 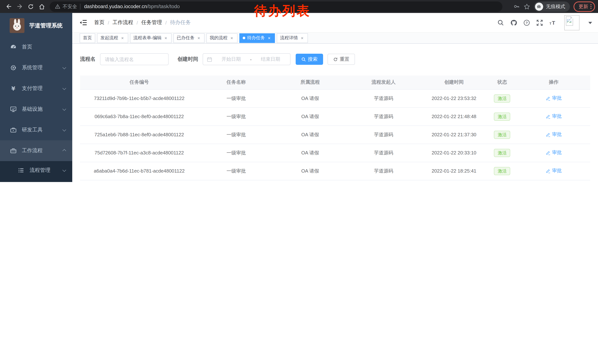 What do you see at coordinates (591, 7) in the screenshot?
I see `browser-menu-icon` at bounding box center [591, 7].